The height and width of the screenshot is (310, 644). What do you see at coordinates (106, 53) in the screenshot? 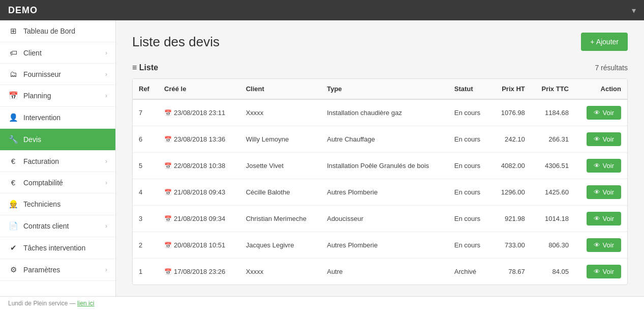
I see `chevron-icon-client: ›` at bounding box center [106, 53].